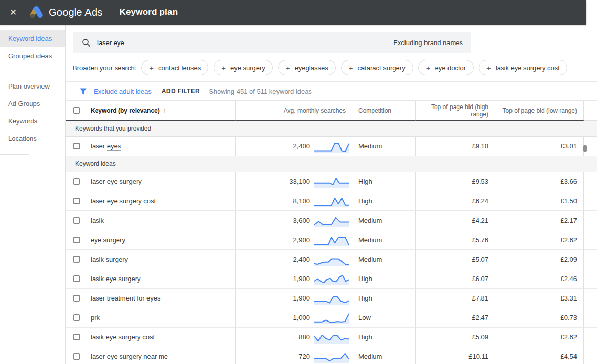 The image size is (597, 364). What do you see at coordinates (304, 337) in the screenshot?
I see `searches-value: 880` at bounding box center [304, 337].